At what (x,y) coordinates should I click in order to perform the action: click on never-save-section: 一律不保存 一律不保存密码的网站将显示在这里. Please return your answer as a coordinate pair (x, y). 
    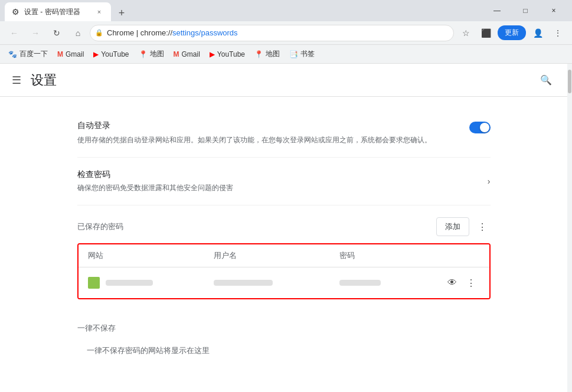
    Looking at the image, I should click on (284, 342).